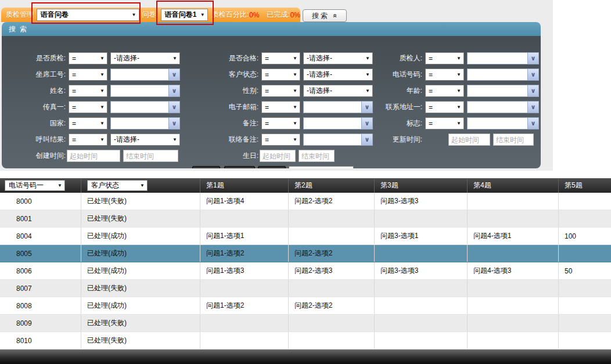 This screenshot has width=611, height=364. I want to click on country-combo-input: ∨, so click(145, 123).